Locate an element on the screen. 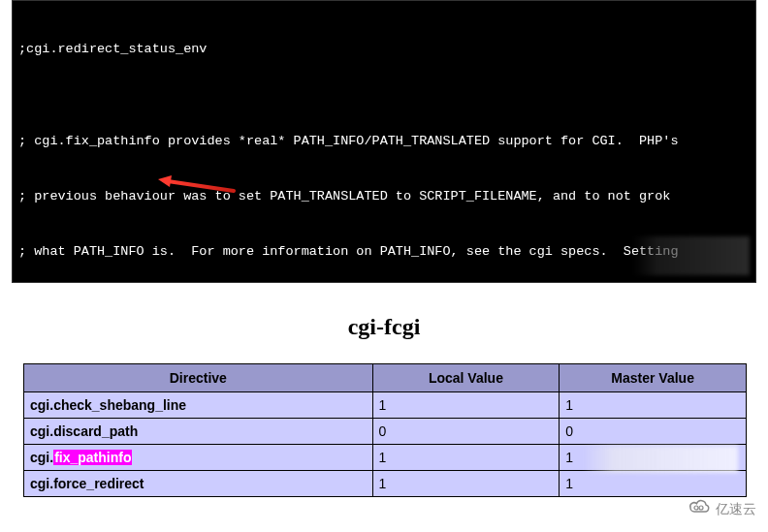 The height and width of the screenshot is (532, 768). terminal-line: ; cgi.fix_pathinfo provides *real* PATH_… is located at coordinates (384, 141).